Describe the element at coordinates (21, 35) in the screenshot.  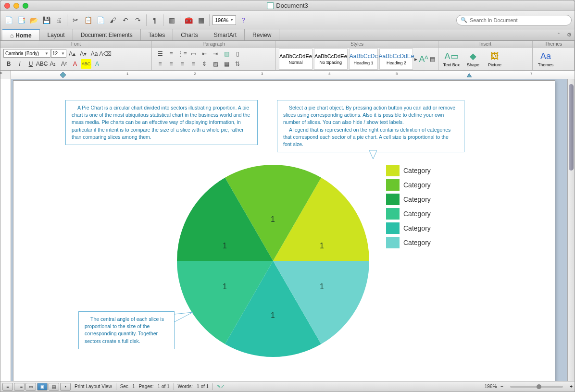
I see `tab-home: ⌂ Home` at that location.